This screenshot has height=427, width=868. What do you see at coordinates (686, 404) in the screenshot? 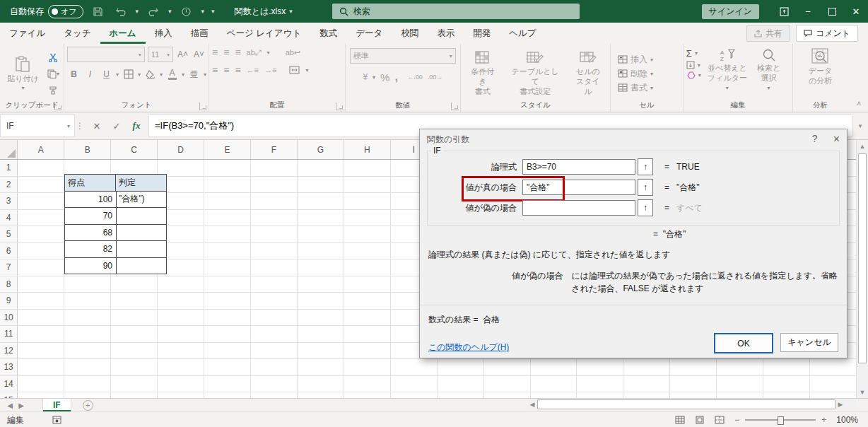
I see `horizontal-scrollbar-thumb` at bounding box center [686, 404].